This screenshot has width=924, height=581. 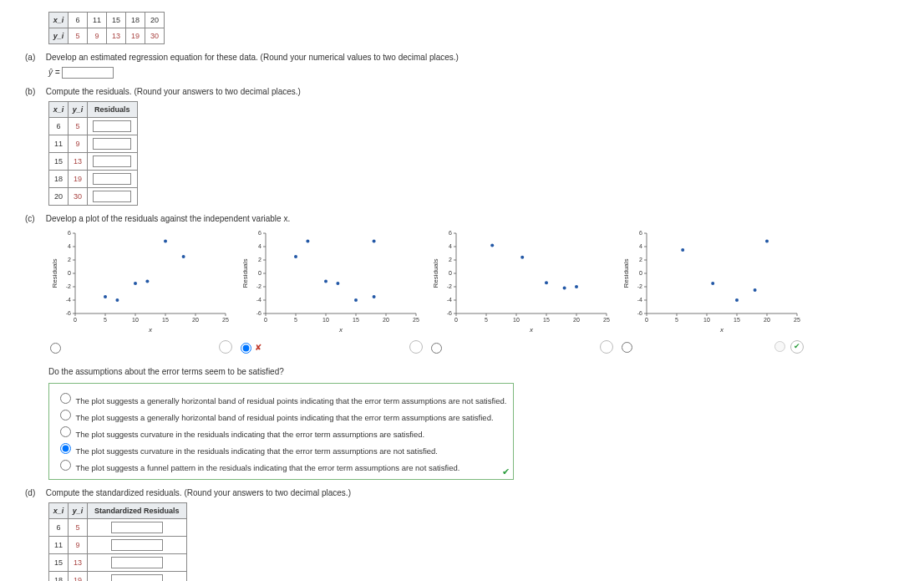 What do you see at coordinates (58, 37) in the screenshot?
I see `header-yi: y_i` at bounding box center [58, 37].